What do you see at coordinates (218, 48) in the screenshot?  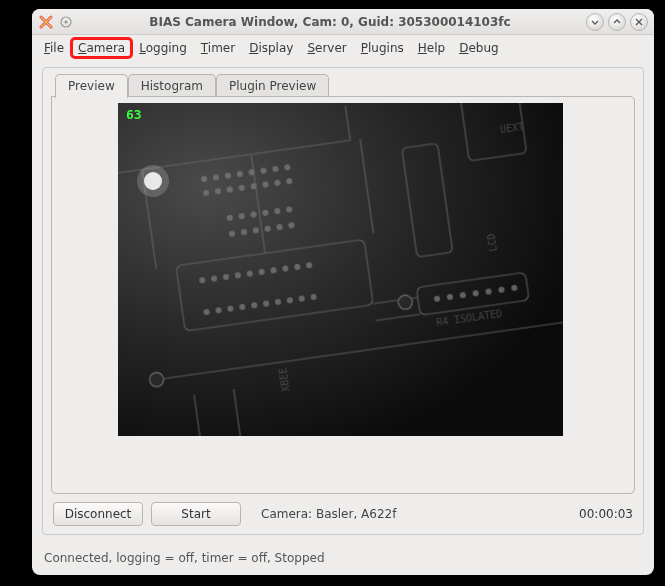 I see `menu-timer: Timer` at bounding box center [218, 48].